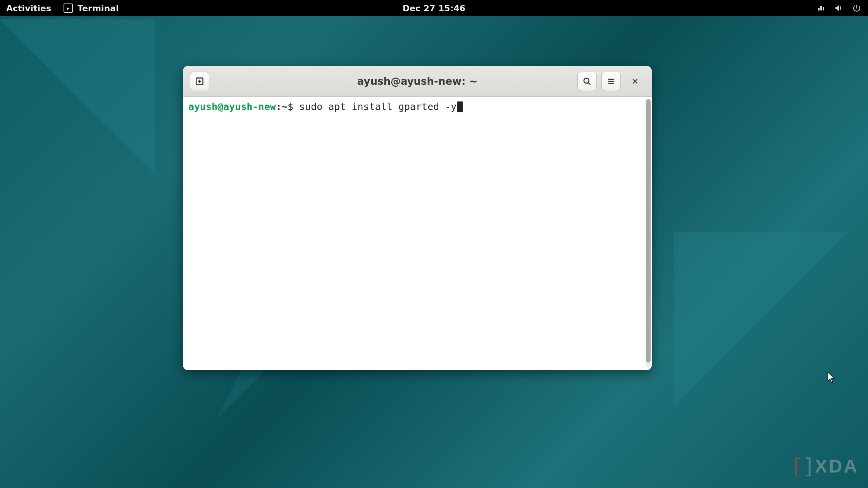  What do you see at coordinates (857, 8) in the screenshot?
I see `power-icon` at bounding box center [857, 8].